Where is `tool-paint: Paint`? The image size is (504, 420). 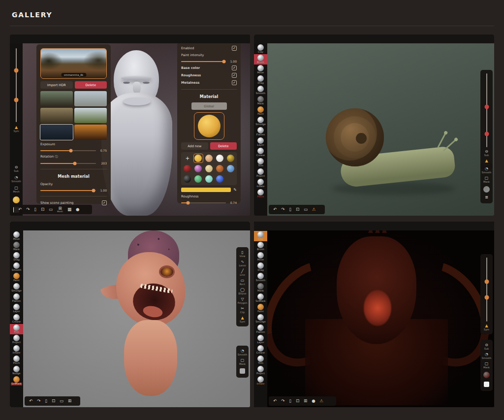 tool-paint: Paint is located at coordinates (17, 278).